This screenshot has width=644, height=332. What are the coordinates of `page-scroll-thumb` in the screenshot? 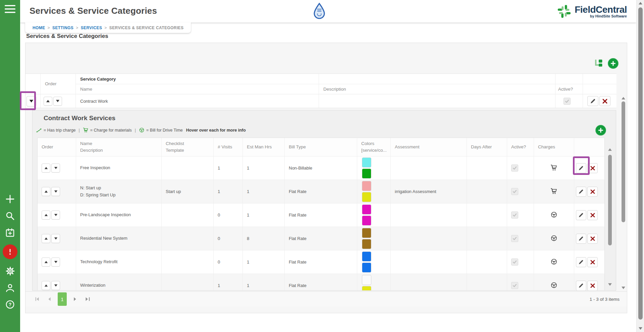 It's located at (641, 163).